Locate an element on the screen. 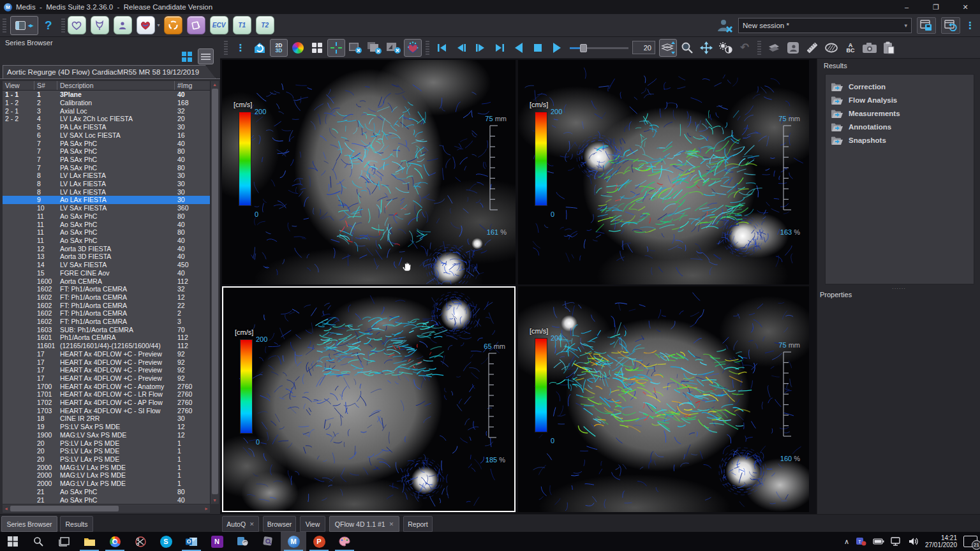 This screenshot has width=980, height=551. help-icon: ? is located at coordinates (48, 26).